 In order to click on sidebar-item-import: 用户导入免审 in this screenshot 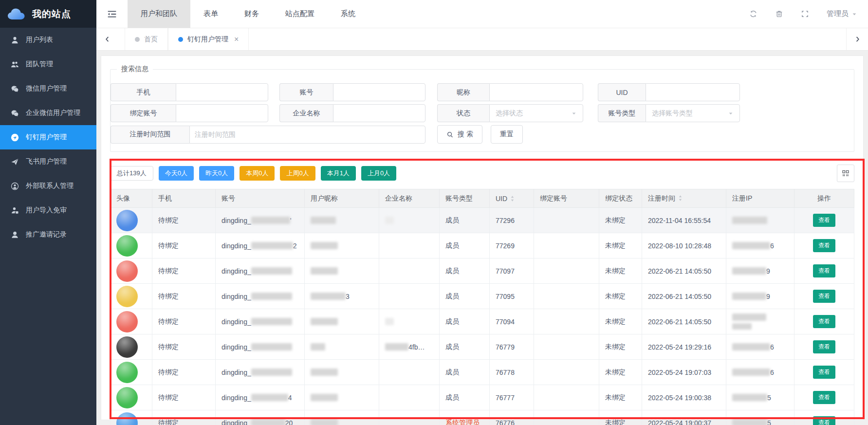, I will do `click(48, 210)`.